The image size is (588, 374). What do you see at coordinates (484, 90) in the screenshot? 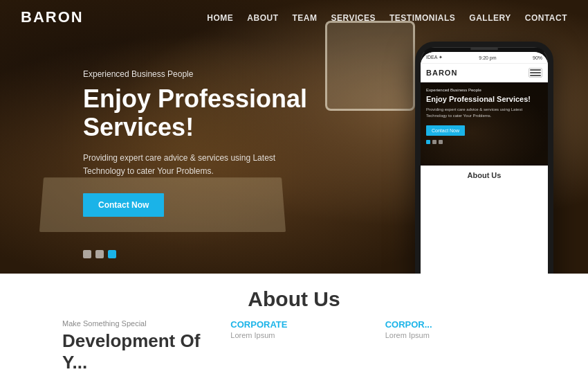
I see `phone-hero-tagline: Experienced Business People` at bounding box center [484, 90].